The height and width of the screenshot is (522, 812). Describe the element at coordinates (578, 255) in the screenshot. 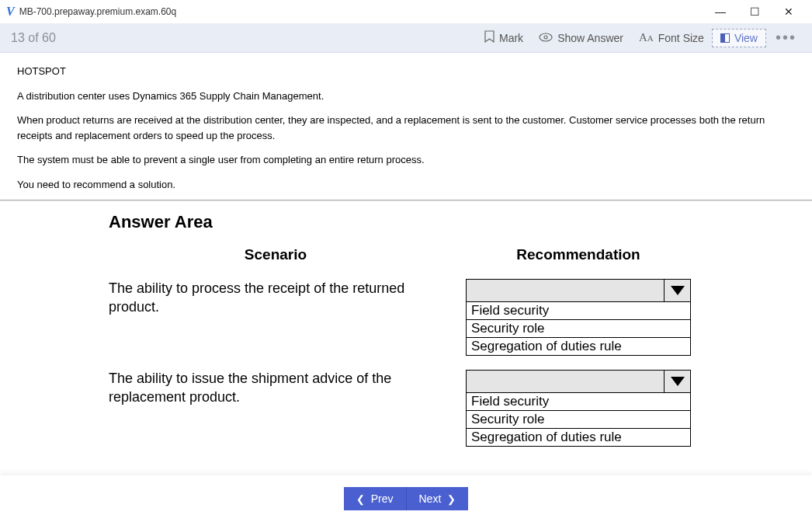

I see `recommendation-heading: Recommendation` at that location.